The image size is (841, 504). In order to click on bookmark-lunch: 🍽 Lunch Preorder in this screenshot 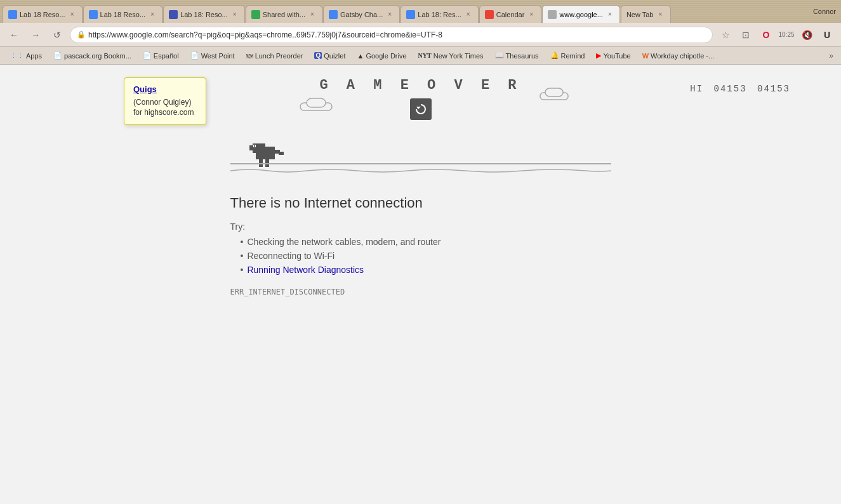, I will do `click(275, 56)`.